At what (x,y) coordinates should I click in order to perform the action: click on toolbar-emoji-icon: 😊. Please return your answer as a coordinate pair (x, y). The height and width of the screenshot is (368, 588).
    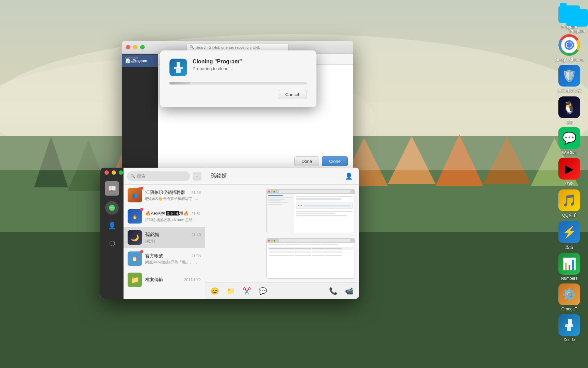
    Looking at the image, I should click on (215, 291).